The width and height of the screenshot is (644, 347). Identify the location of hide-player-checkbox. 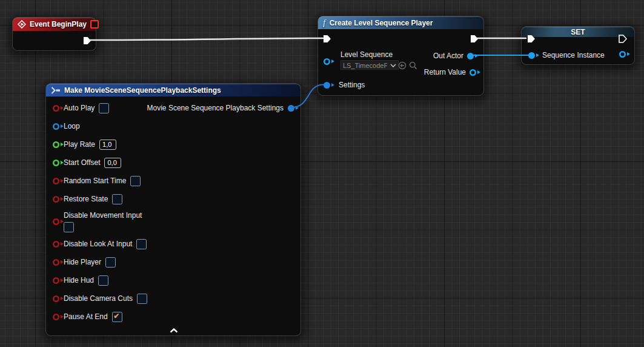
(110, 262).